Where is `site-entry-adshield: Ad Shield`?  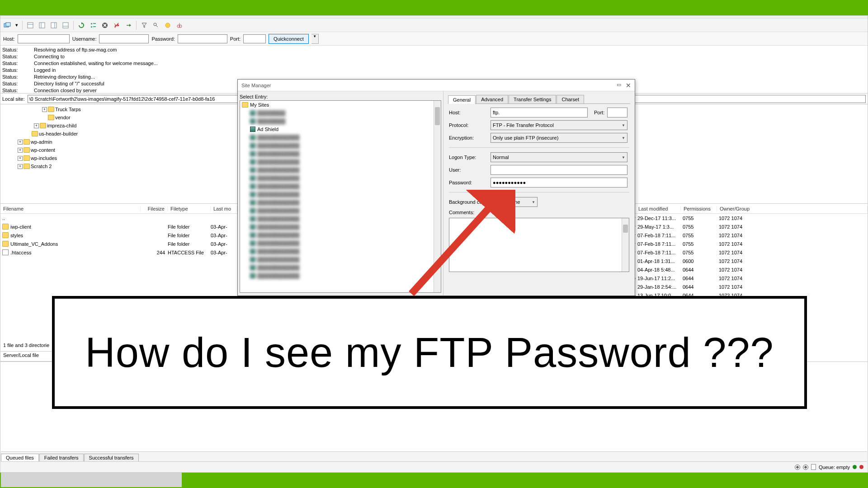 site-entry-adshield: Ad Shield is located at coordinates (268, 129).